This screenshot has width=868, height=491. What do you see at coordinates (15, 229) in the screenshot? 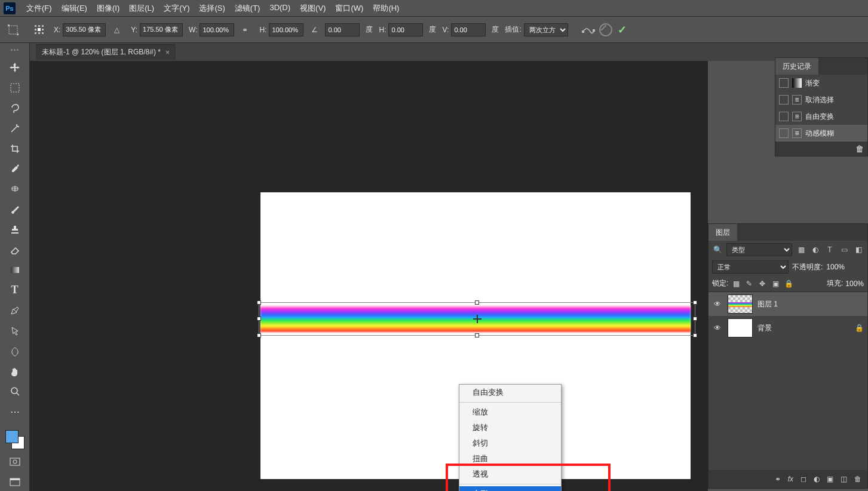
I see `stamp-tool-icon` at bounding box center [15, 229].